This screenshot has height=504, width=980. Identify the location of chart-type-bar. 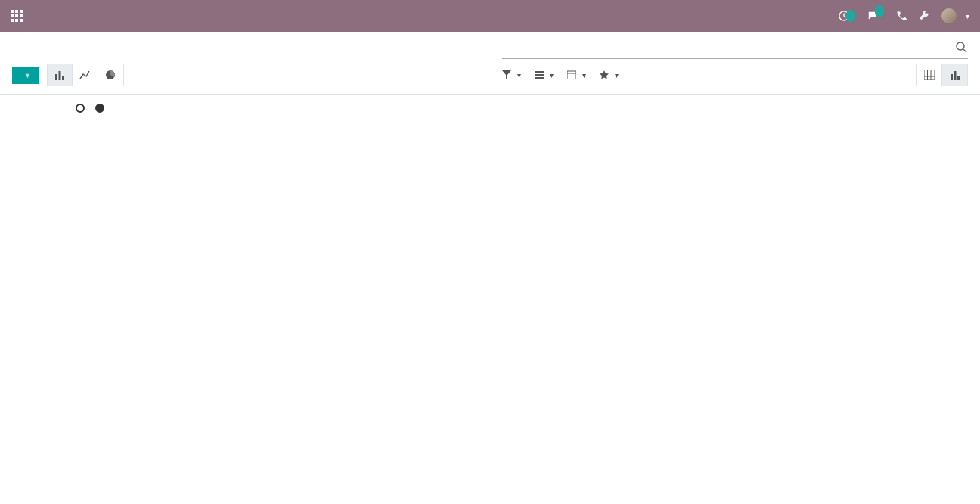
(60, 75).